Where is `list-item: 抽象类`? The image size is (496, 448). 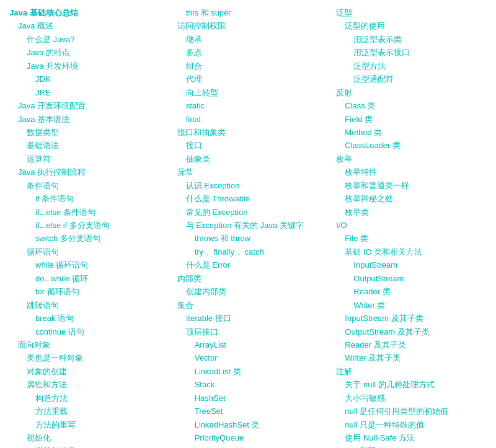
list-item: 抽象类 is located at coordinates (246, 159).